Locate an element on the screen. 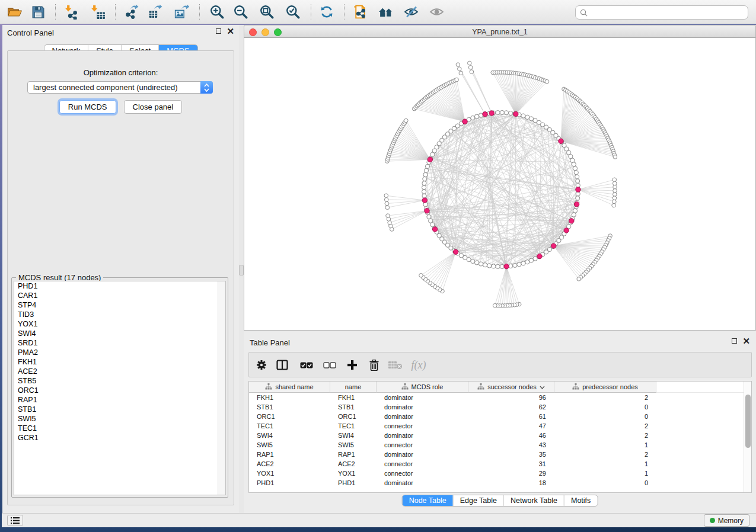  column-header-name: name is located at coordinates (353, 387).